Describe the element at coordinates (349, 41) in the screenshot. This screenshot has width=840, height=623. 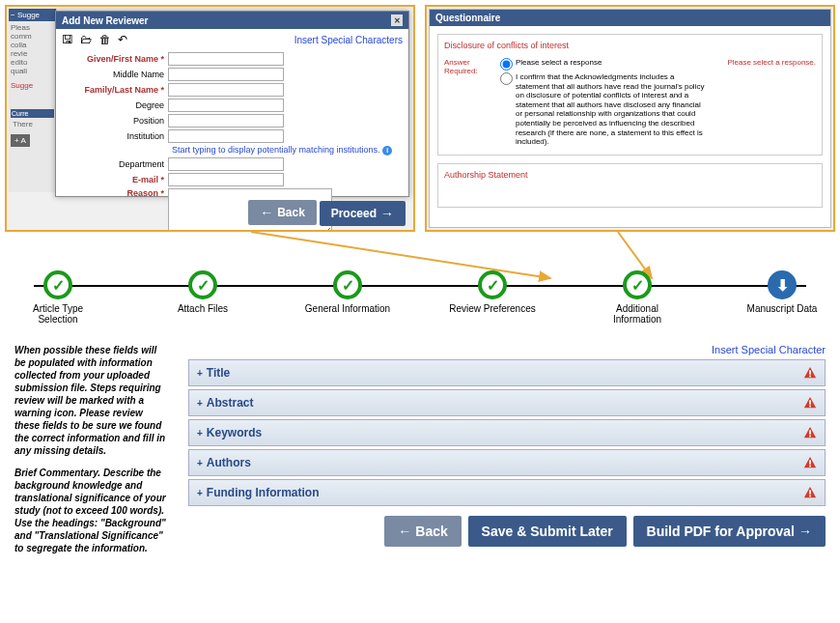
I see `insert-special-chars-link: Insert Special Characters` at that location.